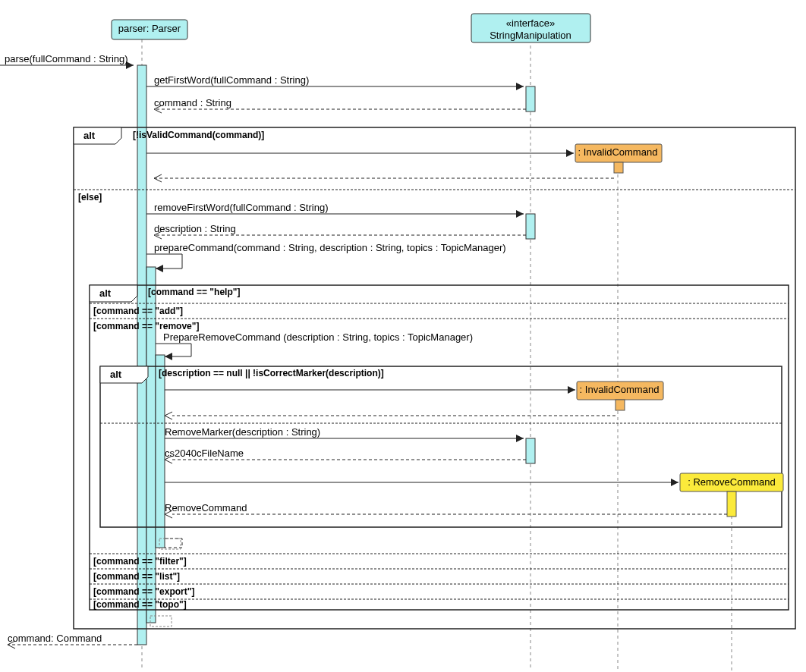 The height and width of the screenshot is (672, 806). I want to click on string-head-line1: «interface», so click(531, 23).